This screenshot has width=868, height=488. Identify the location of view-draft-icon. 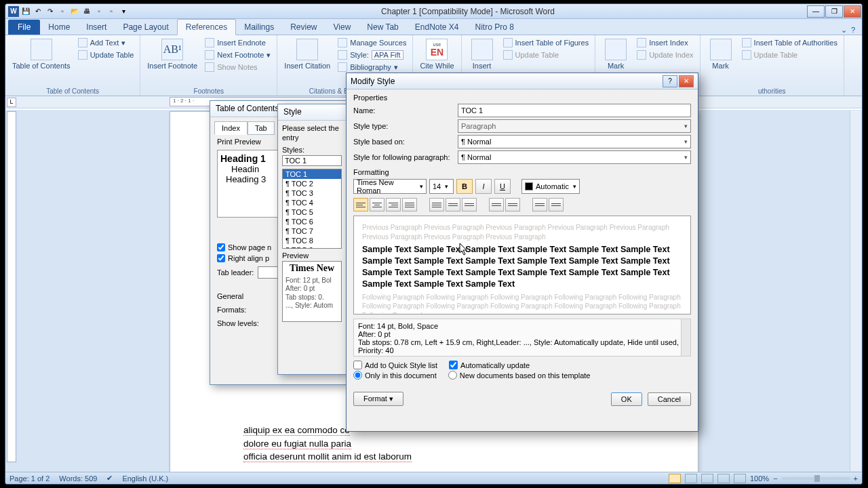
(740, 479).